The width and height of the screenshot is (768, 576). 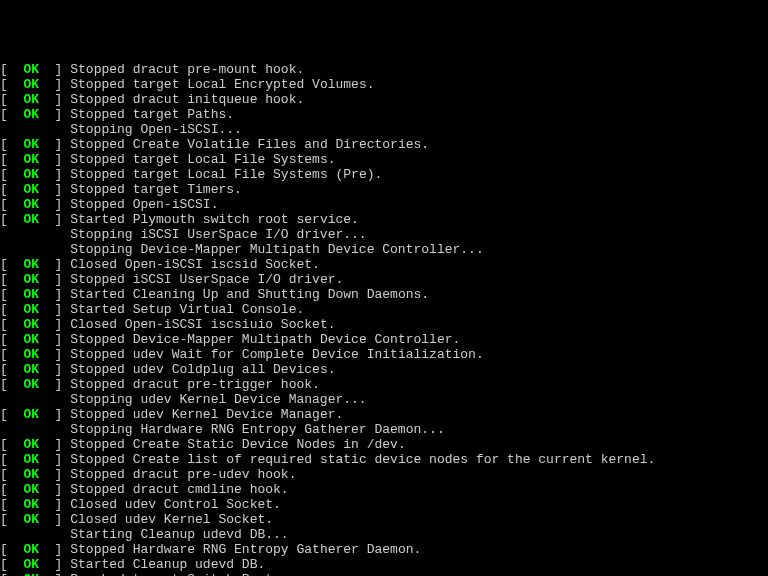 I want to click on console-line: [ OK ] Closed udev Kernel Socket., so click(x=384, y=520).